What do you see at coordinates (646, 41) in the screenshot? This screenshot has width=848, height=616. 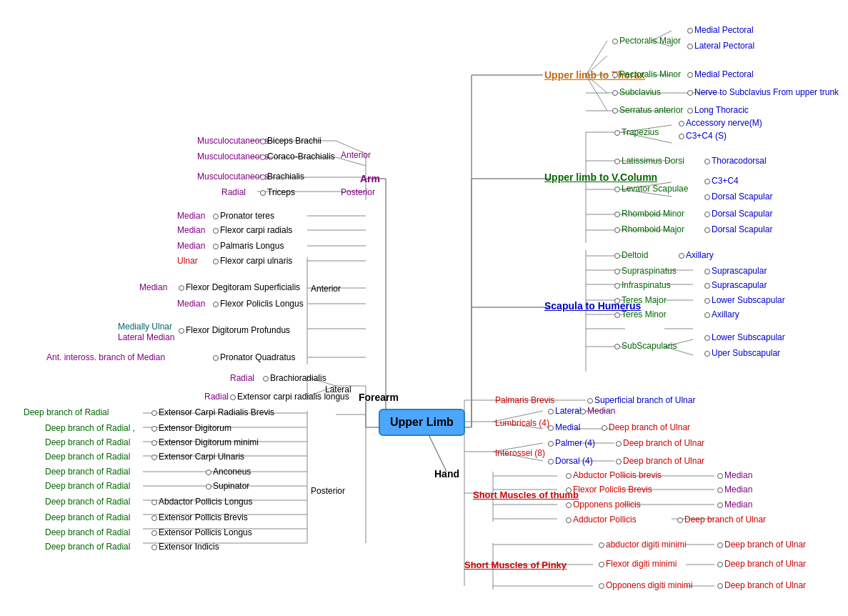 I see `pectoralis-major: Pectoralis Major` at bounding box center [646, 41].